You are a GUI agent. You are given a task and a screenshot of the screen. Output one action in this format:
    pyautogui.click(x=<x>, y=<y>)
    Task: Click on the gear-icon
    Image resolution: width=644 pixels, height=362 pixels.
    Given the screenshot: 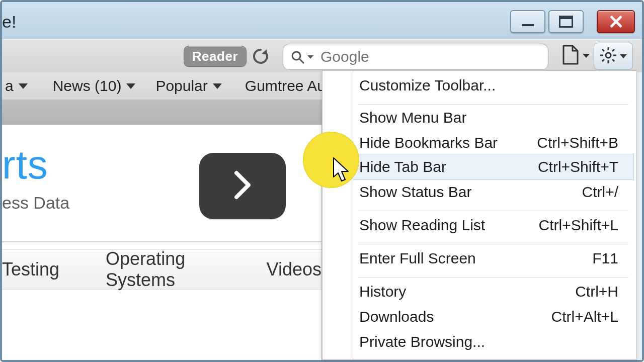 What is the action you would take?
    pyautogui.click(x=608, y=56)
    